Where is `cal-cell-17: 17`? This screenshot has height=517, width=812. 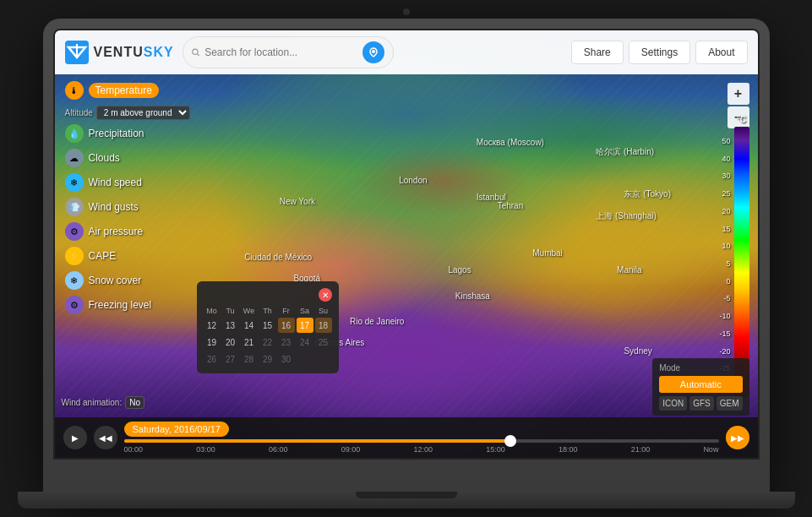
cal-cell-17: 17 is located at coordinates (305, 325).